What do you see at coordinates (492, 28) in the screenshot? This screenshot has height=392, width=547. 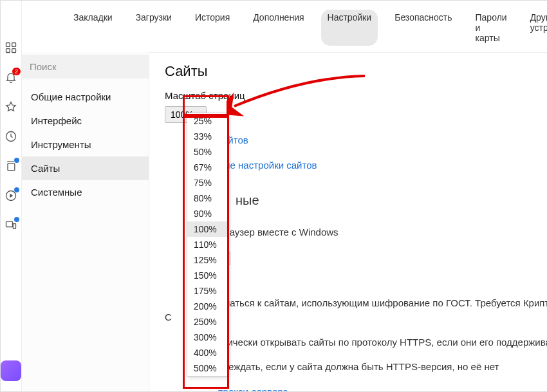 I see `tab-passwords: Пароли и карты` at bounding box center [492, 28].